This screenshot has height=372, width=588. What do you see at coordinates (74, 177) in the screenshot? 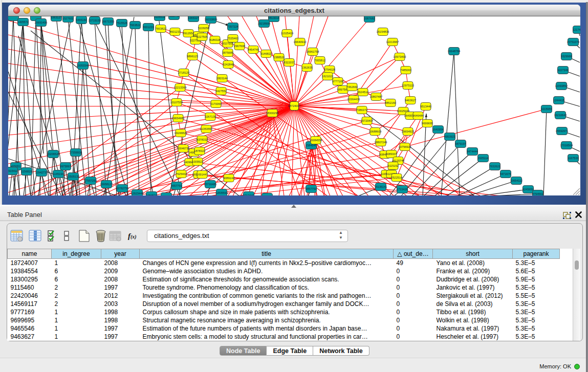
I see `svg-text: 12505135` at bounding box center [74, 177].